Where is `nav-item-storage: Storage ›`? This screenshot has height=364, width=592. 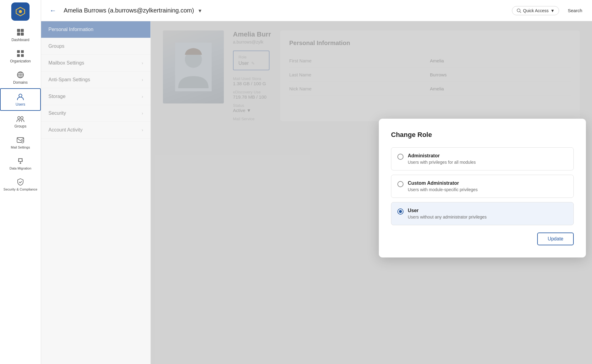 nav-item-storage: Storage › is located at coordinates (96, 97).